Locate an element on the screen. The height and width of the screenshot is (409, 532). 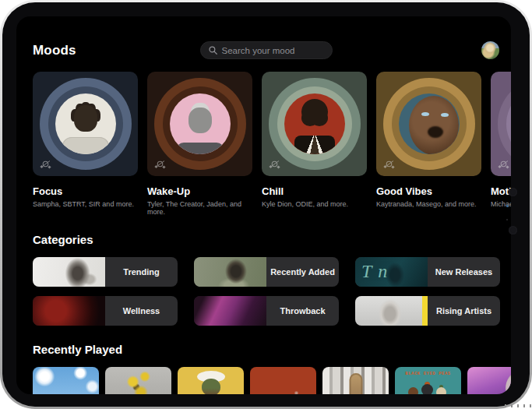
mood-art-focus is located at coordinates (86, 124).